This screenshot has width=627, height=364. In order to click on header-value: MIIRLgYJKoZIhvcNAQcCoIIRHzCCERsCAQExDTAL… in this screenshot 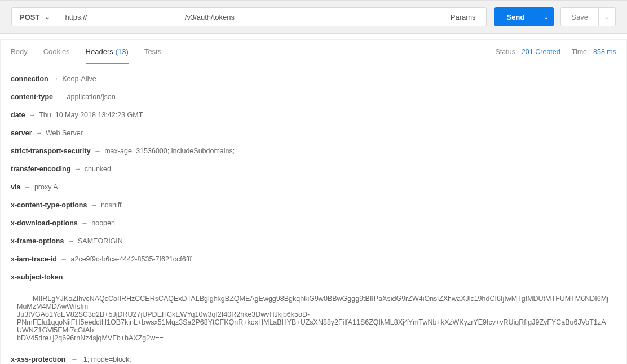, I will do `click(312, 318)`.